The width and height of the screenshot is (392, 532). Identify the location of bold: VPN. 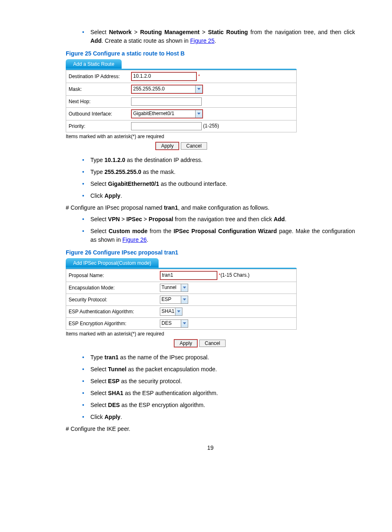
(114, 219).